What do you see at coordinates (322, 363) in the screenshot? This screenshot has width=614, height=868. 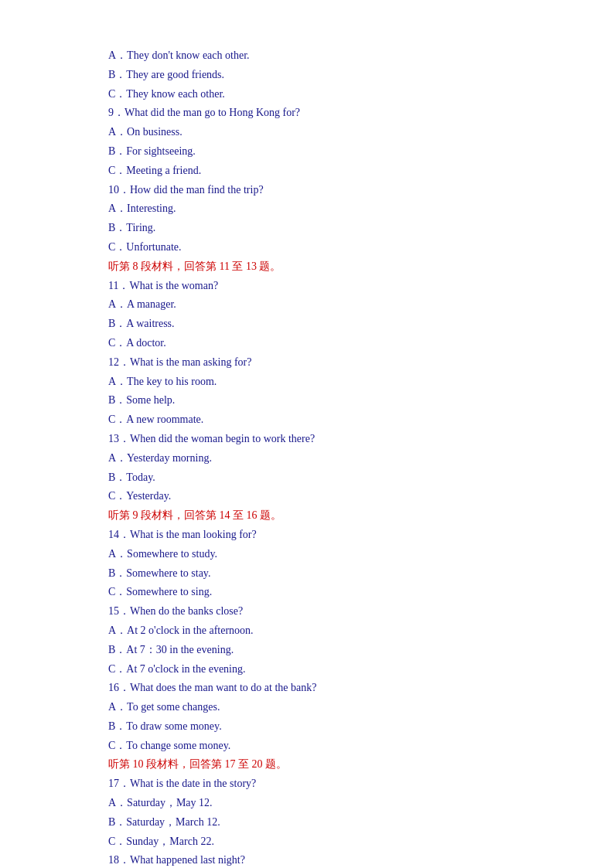 I see `line-l17: 12．What is the man asking for?` at bounding box center [322, 363].